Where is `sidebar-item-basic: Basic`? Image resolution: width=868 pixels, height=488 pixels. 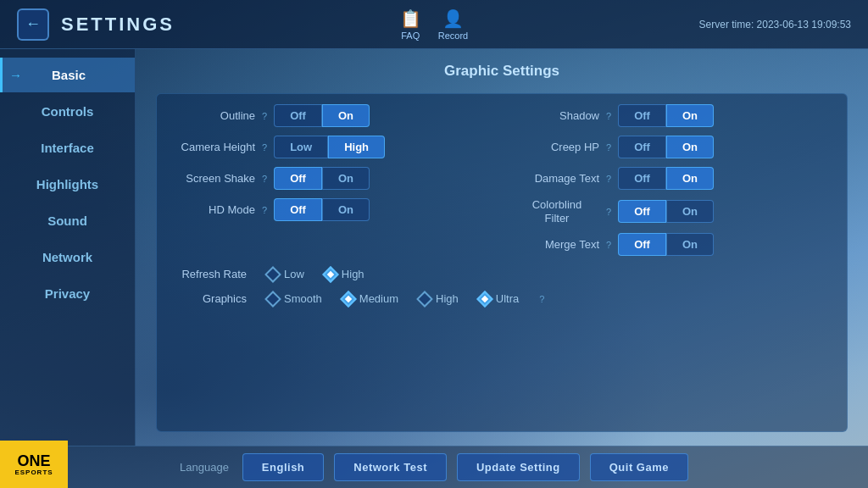
sidebar-item-basic: Basic is located at coordinates (68, 75).